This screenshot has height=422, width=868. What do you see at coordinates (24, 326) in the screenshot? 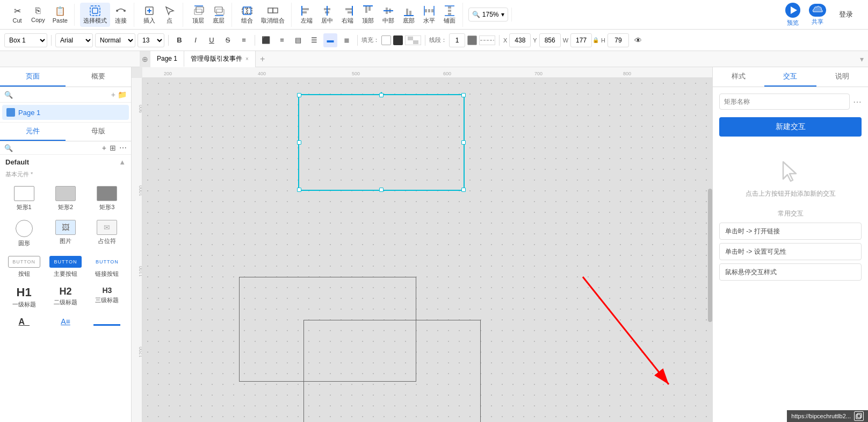
I see `comp-text-a: A_` at bounding box center [24, 326].